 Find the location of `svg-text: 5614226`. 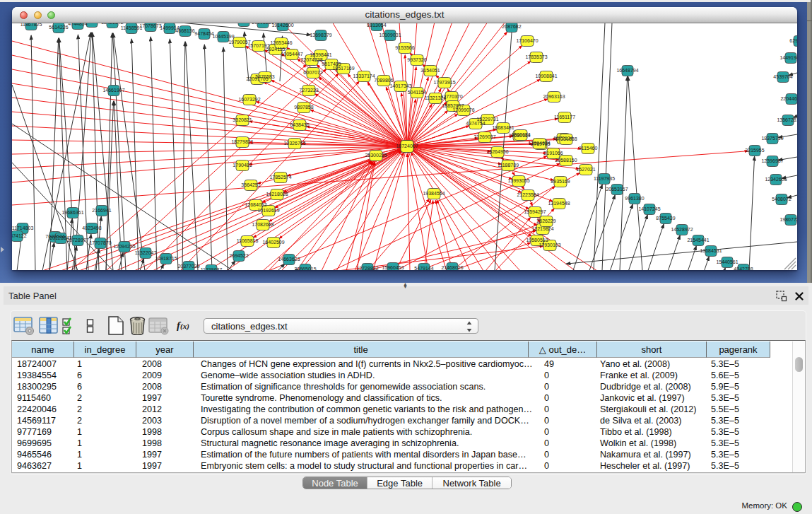

svg-text: 5614226 is located at coordinates (58, 27).